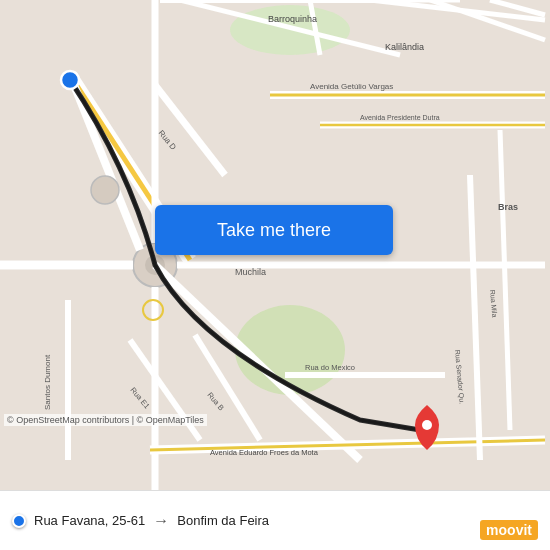 The height and width of the screenshot is (550, 550). Describe the element at coordinates (264, 452) in the screenshot. I see `svg-text: Avenida Eduardo Froes da Mota` at that location.